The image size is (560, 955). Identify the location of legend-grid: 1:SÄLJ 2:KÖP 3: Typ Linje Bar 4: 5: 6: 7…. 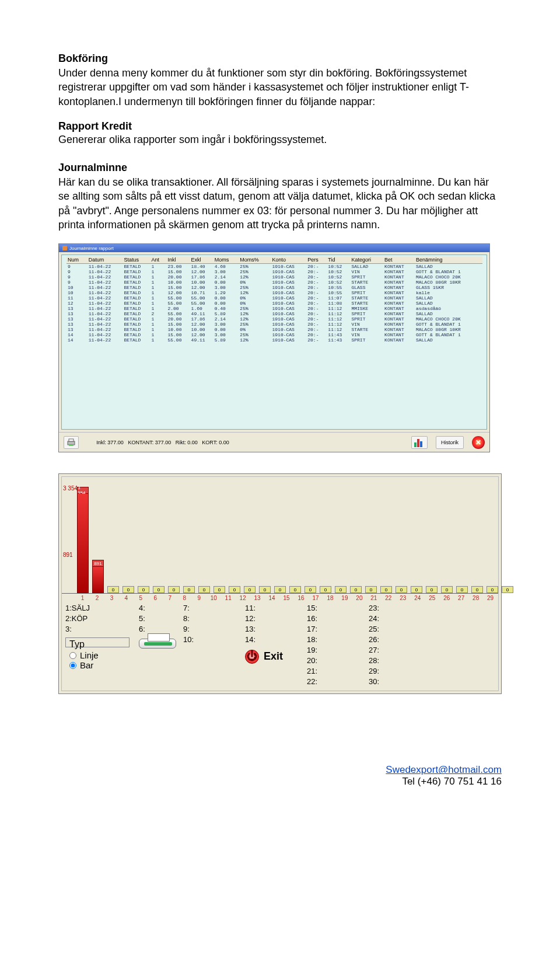
(280, 647).